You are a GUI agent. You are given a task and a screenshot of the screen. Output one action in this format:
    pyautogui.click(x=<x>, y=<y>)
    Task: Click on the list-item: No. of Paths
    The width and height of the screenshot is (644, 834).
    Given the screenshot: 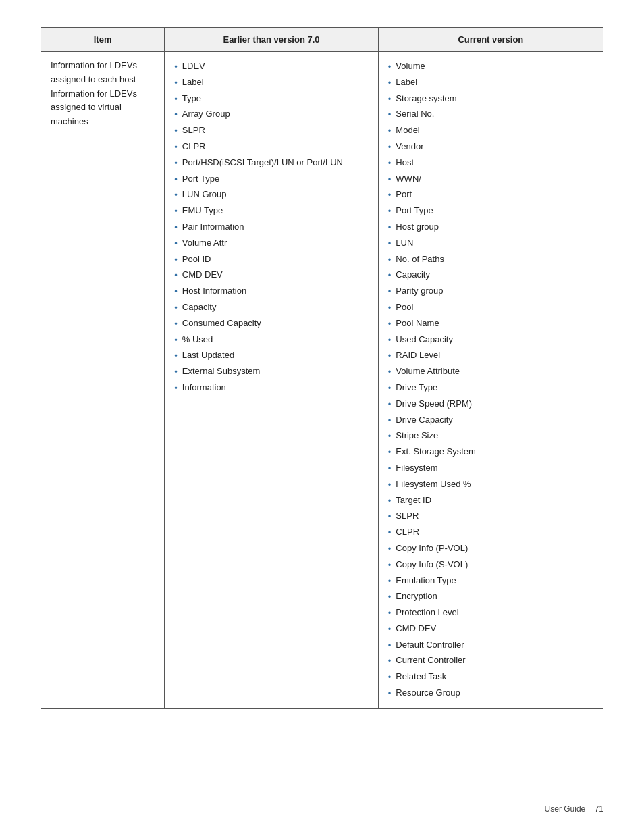 What is the action you would take?
    pyautogui.click(x=491, y=260)
    